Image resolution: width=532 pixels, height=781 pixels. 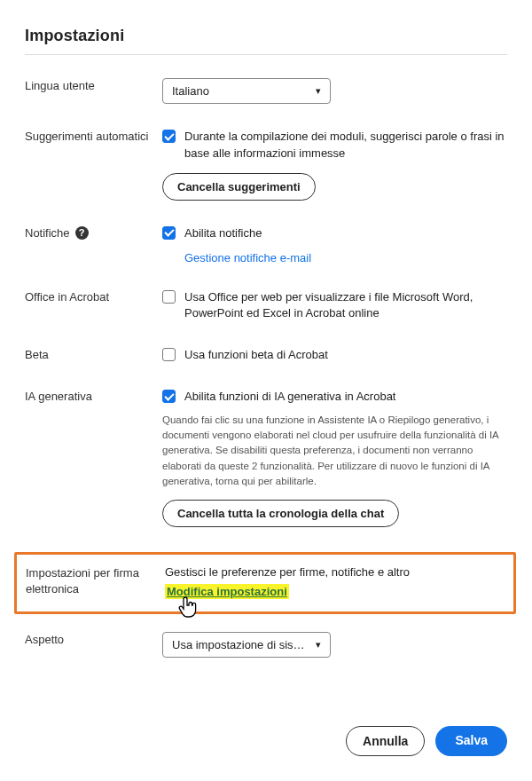 I want to click on row-language: Lingua utente Italiano ▾, so click(x=266, y=91).